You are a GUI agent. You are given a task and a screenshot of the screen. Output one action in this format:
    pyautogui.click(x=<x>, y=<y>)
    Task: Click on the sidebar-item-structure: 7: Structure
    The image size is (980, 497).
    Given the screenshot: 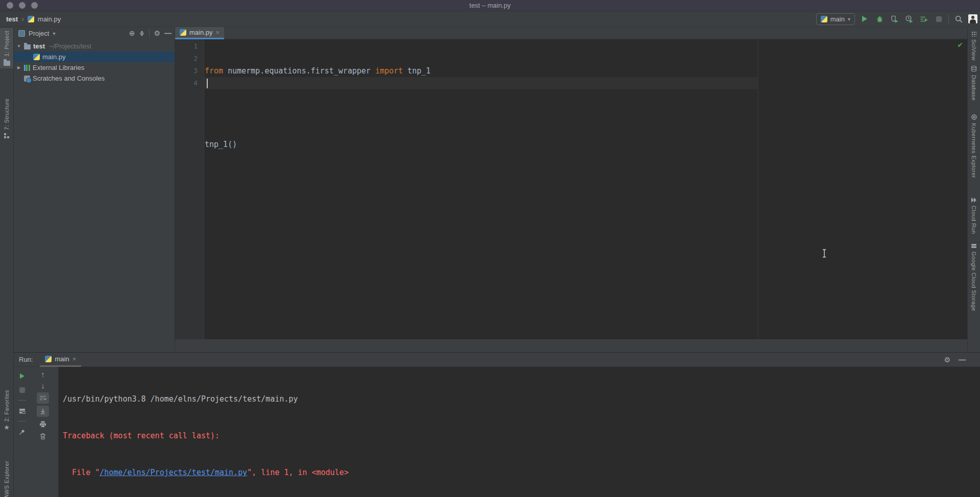 What is the action you would take?
    pyautogui.click(x=7, y=118)
    